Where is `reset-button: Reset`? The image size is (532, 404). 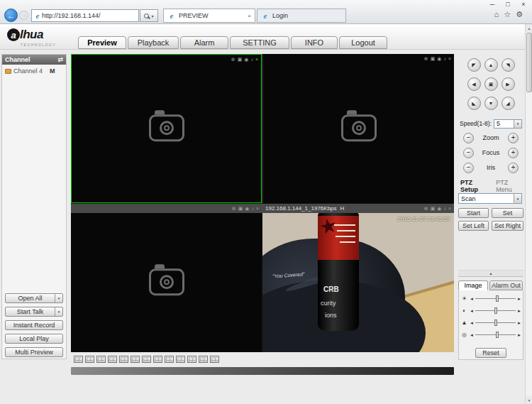
reset-button: Reset is located at coordinates (491, 353).